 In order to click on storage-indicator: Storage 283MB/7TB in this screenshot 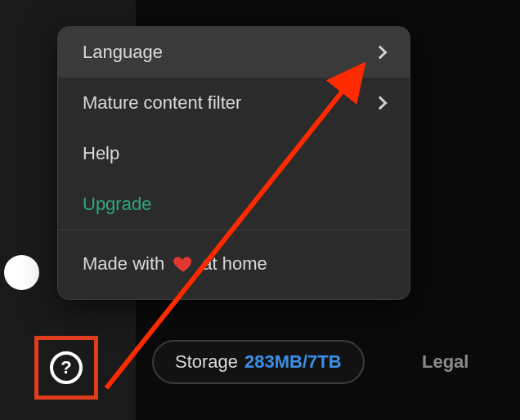, I will do `click(258, 362)`.